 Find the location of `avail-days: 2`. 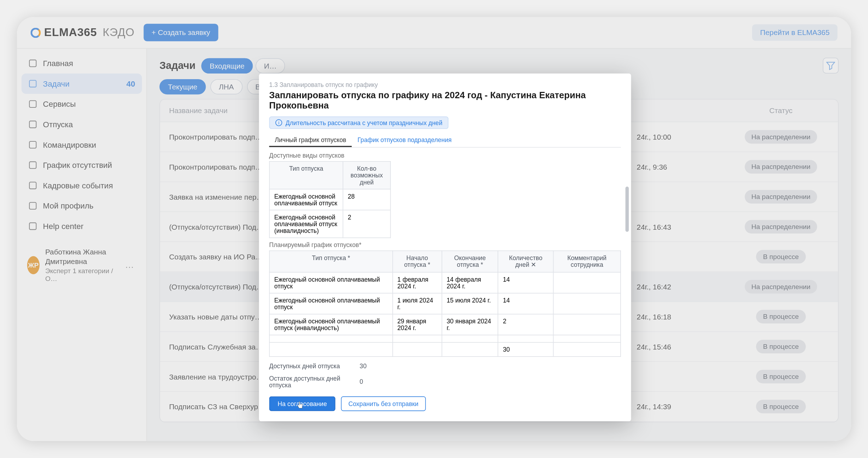

avail-days: 2 is located at coordinates (366, 224).